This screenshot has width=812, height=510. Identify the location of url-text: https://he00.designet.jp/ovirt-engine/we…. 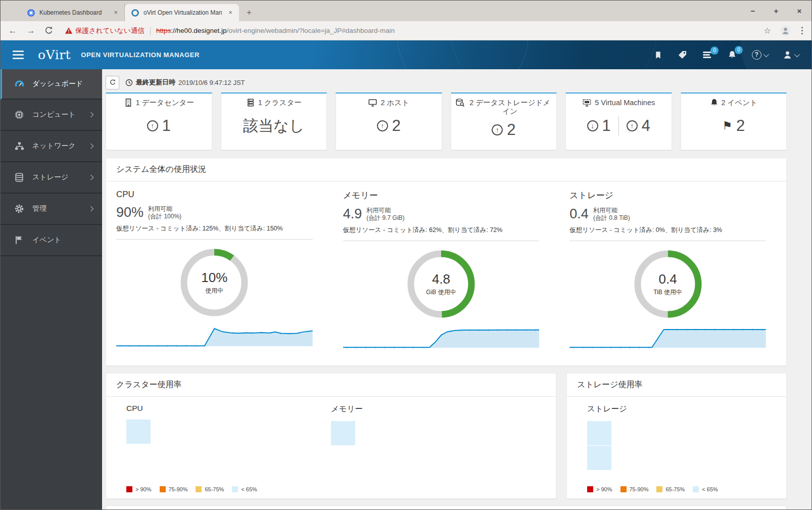
(275, 30).